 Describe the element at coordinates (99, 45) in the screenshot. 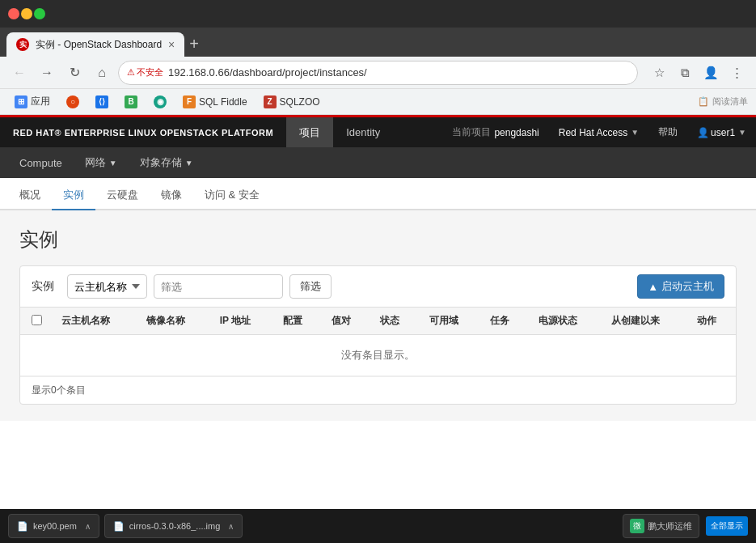

I see `tab-title: 实例 - OpenStack Dashboard` at that location.